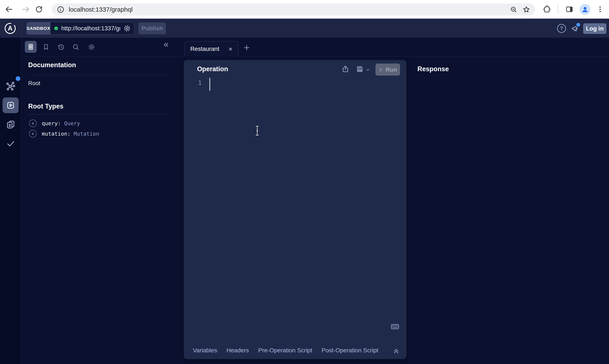  Describe the element at coordinates (231, 49) in the screenshot. I see `close-tab-icon: ×` at that location.